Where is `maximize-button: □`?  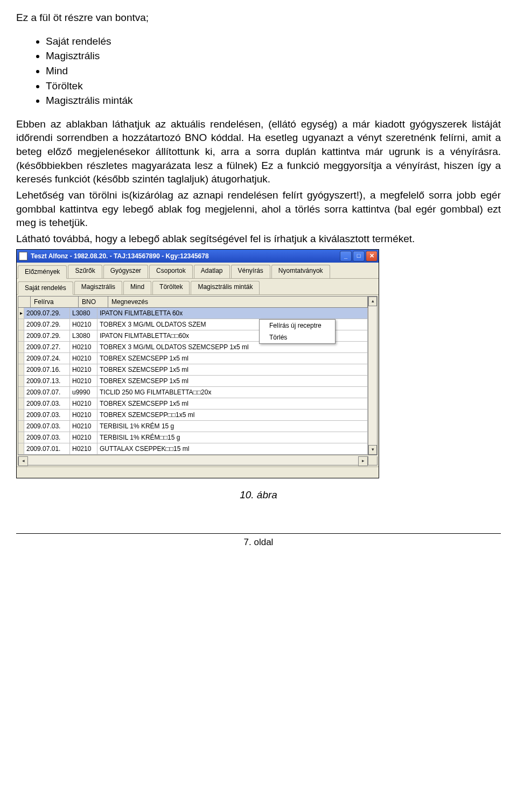
maximize-button: □ is located at coordinates (359, 256).